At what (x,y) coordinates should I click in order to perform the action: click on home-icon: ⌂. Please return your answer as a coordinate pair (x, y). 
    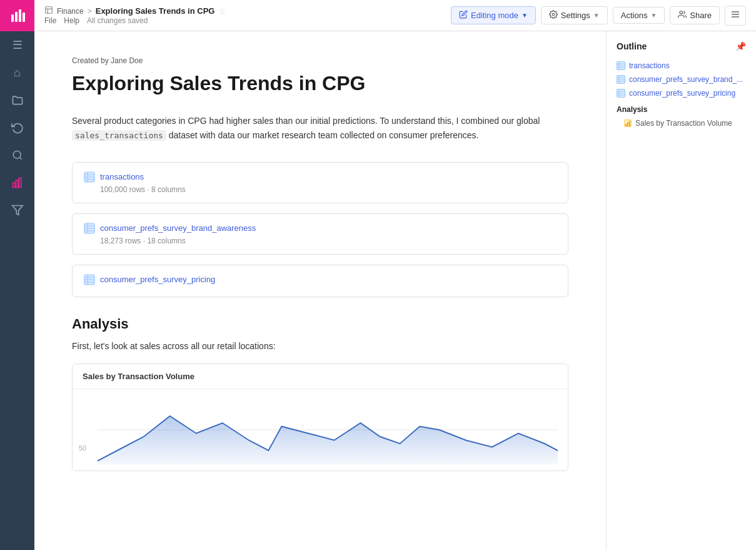
    Looking at the image, I should click on (18, 73).